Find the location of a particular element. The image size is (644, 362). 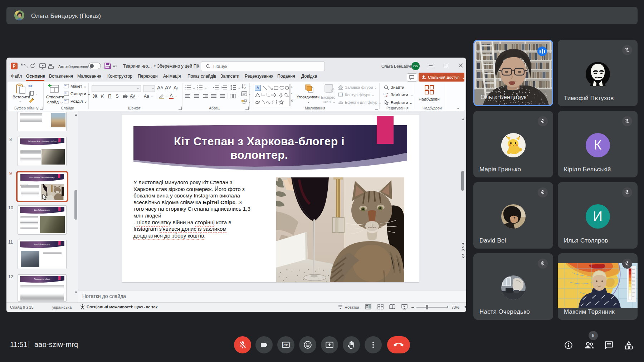

svg-text: 1500 is located at coordinates (634, 289).